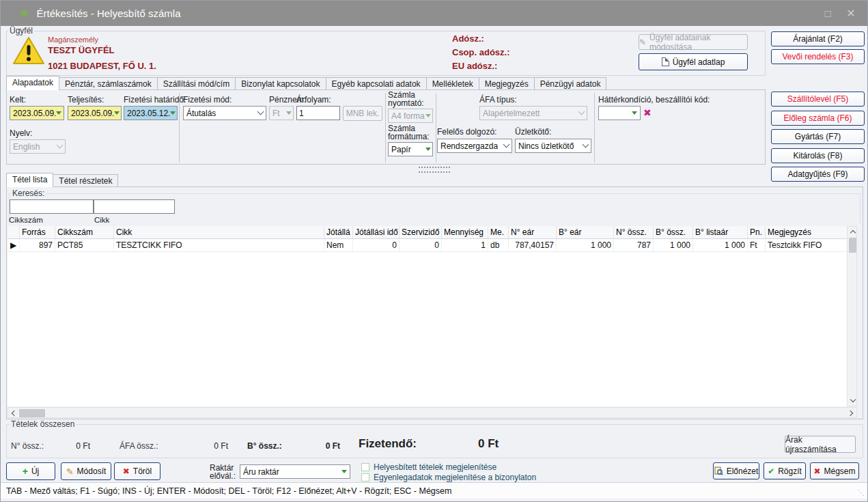 This screenshot has height=502, width=868. I want to click on search-cikk-input, so click(134, 206).